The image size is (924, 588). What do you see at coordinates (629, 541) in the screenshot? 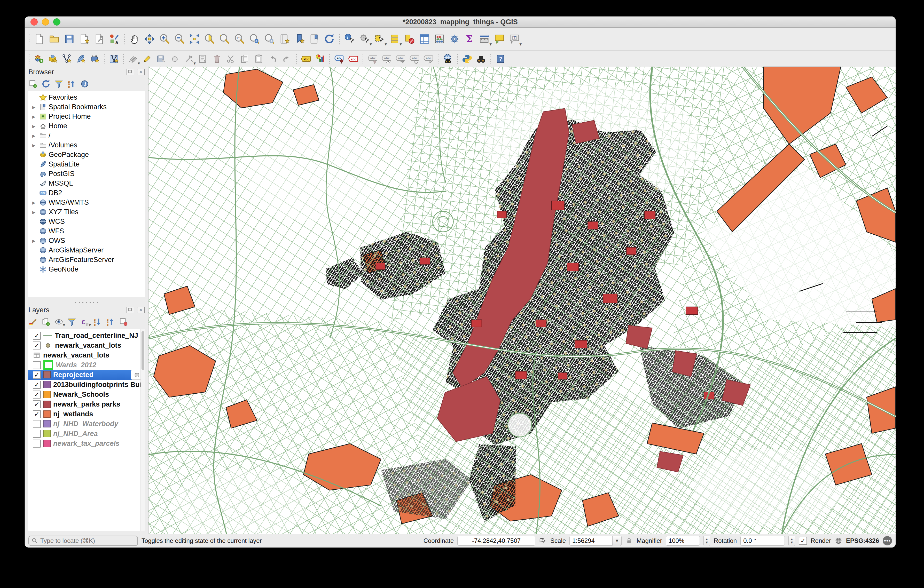
I see `lock-scale-icon` at bounding box center [629, 541].